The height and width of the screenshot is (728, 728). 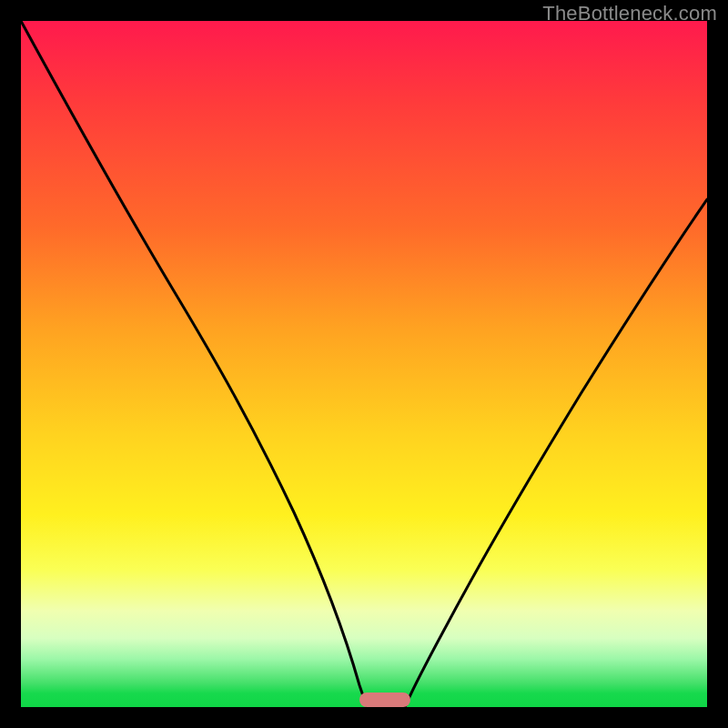 I want to click on optimal-point-marker, so click(x=385, y=700).